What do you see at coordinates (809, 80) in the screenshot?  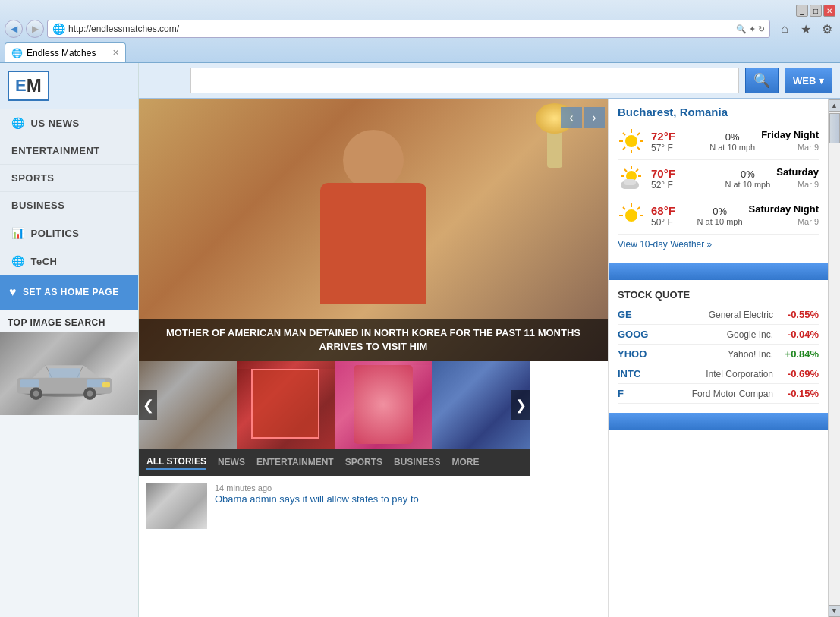 I see `web-dropdown-button: WEB ▾` at bounding box center [809, 80].